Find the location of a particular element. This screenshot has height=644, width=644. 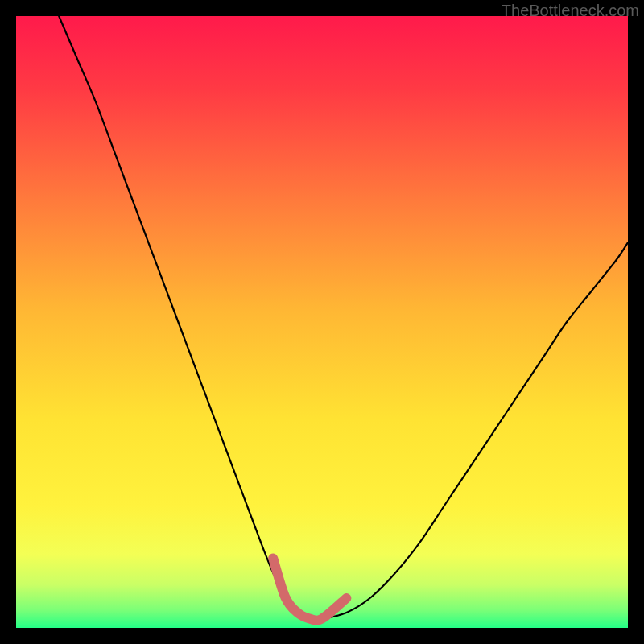

watermark-text: TheBottleneck.com is located at coordinates (570, 11).